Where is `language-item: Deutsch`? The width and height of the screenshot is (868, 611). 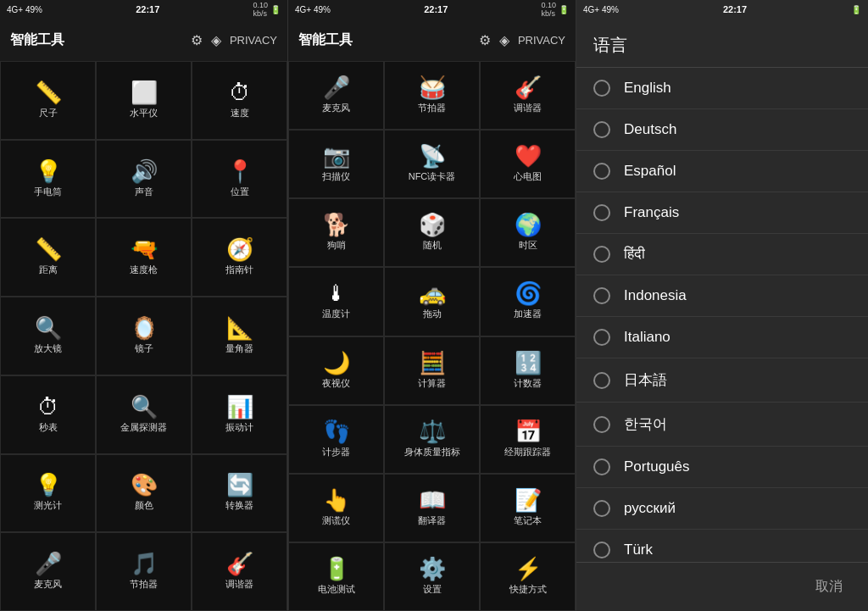 language-item: Deutsch is located at coordinates (722, 131).